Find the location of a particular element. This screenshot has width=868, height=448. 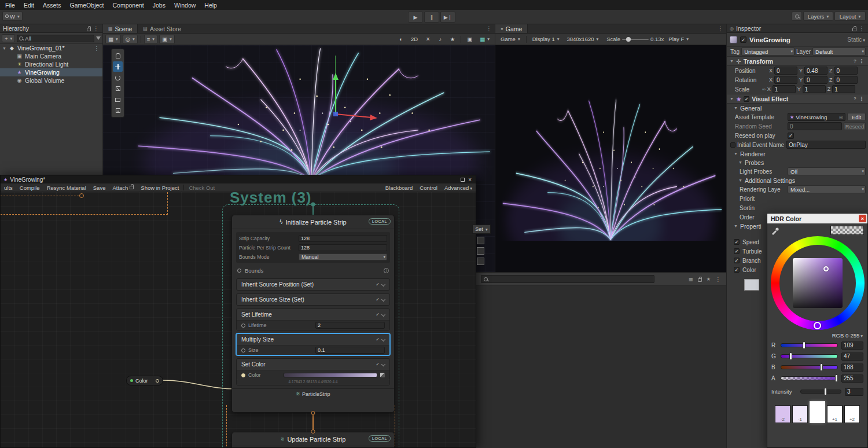

snap-settings-dropdown: ▣ is located at coordinates (167, 39).